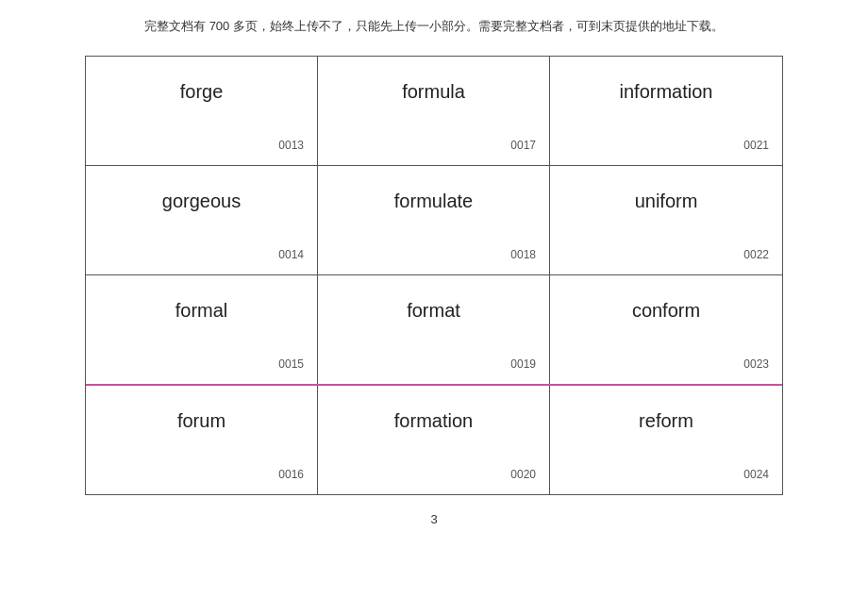 The height and width of the screenshot is (614, 868). Describe the element at coordinates (434, 221) in the screenshot. I see `grid-cell: formulate0018` at that location.